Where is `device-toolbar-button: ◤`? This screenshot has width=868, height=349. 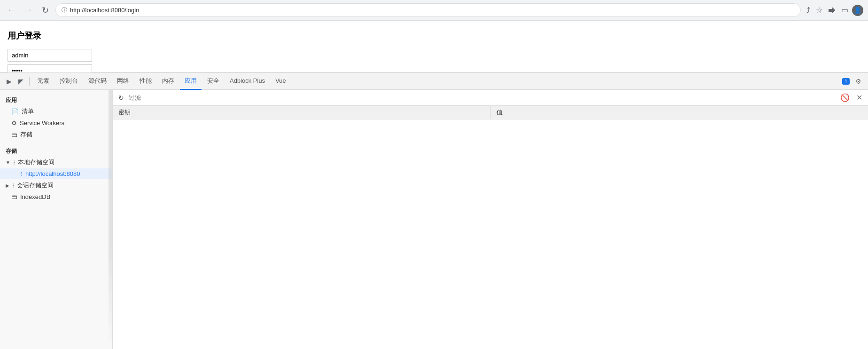
device-toolbar-button: ◤ is located at coordinates (21, 81).